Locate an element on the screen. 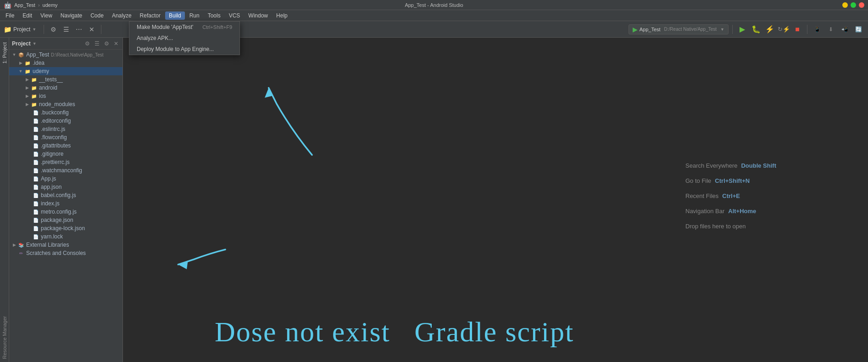 The height and width of the screenshot is (362, 868). toolbar-layout-btn: ☰ is located at coordinates (66, 29).